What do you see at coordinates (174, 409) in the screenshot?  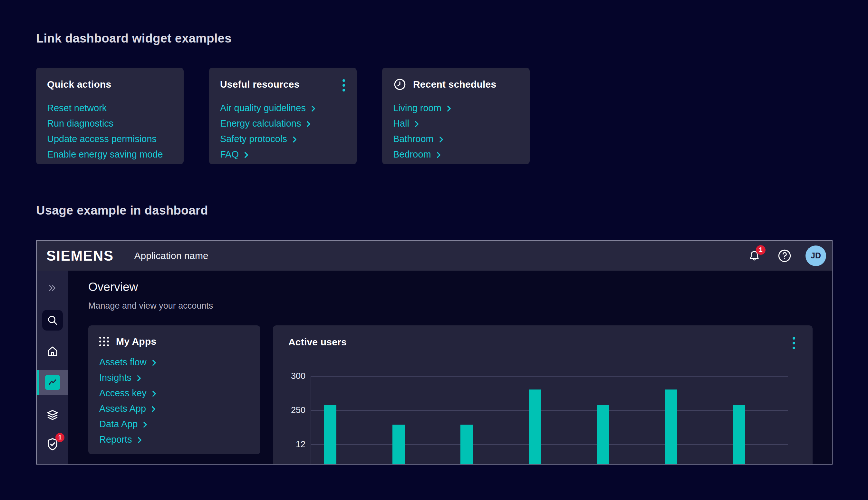 I see `link-assets-app: Assets App` at bounding box center [174, 409].